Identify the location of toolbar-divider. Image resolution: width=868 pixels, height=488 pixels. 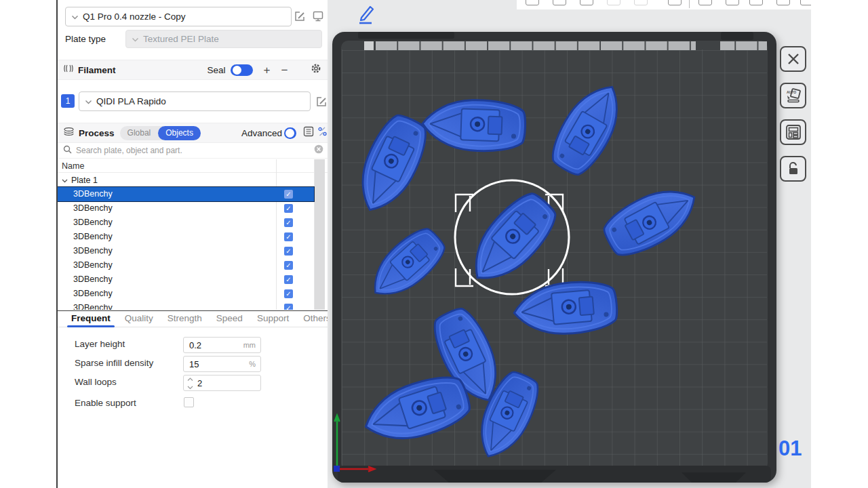
(689, 4).